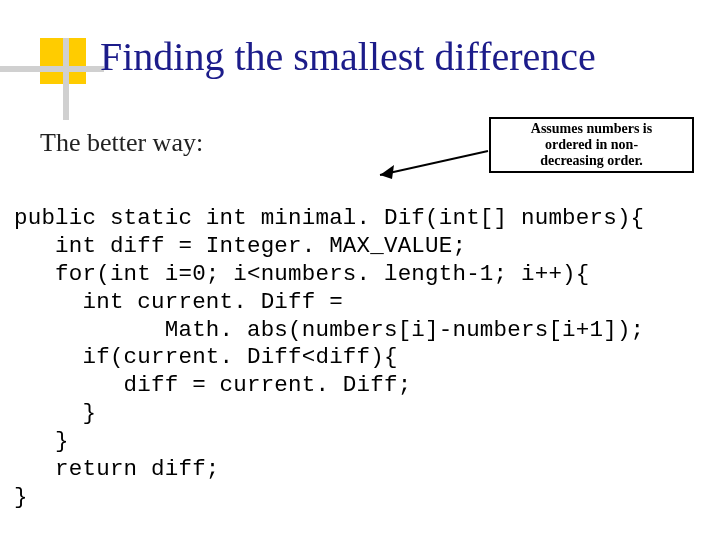 The height and width of the screenshot is (540, 720). Describe the element at coordinates (117, 469) in the screenshot. I see `code-line: return diff;` at that location.